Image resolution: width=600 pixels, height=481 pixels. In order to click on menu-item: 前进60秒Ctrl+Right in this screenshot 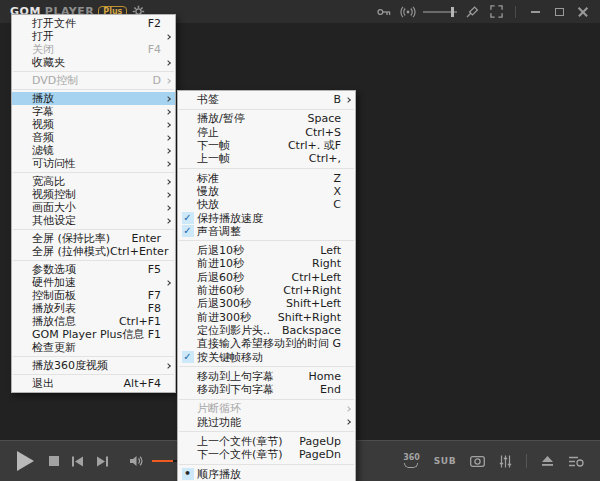, I will do `click(266, 290)`.